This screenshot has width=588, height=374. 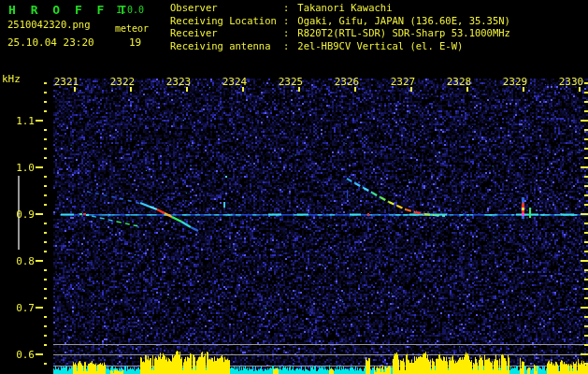 What do you see at coordinates (132, 28) in the screenshot?
I see `mode-label: meteor` at bounding box center [132, 28].